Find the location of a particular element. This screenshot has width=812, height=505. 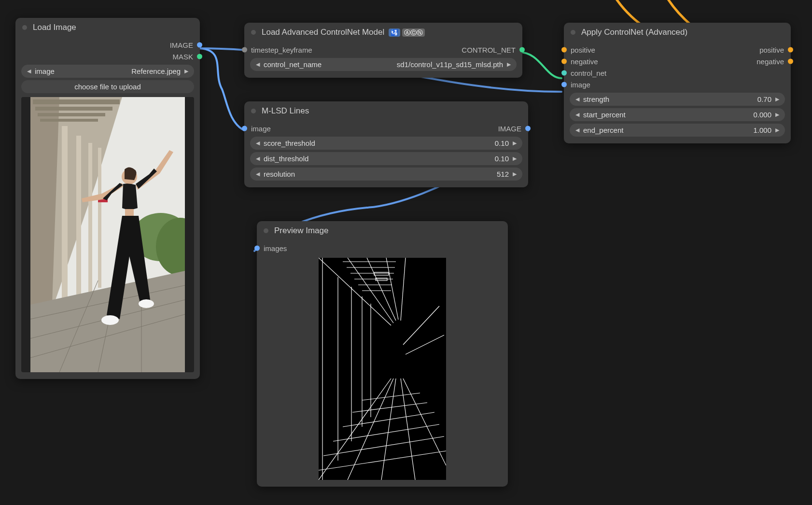

widget-value: 0.70 is located at coordinates (690, 99).